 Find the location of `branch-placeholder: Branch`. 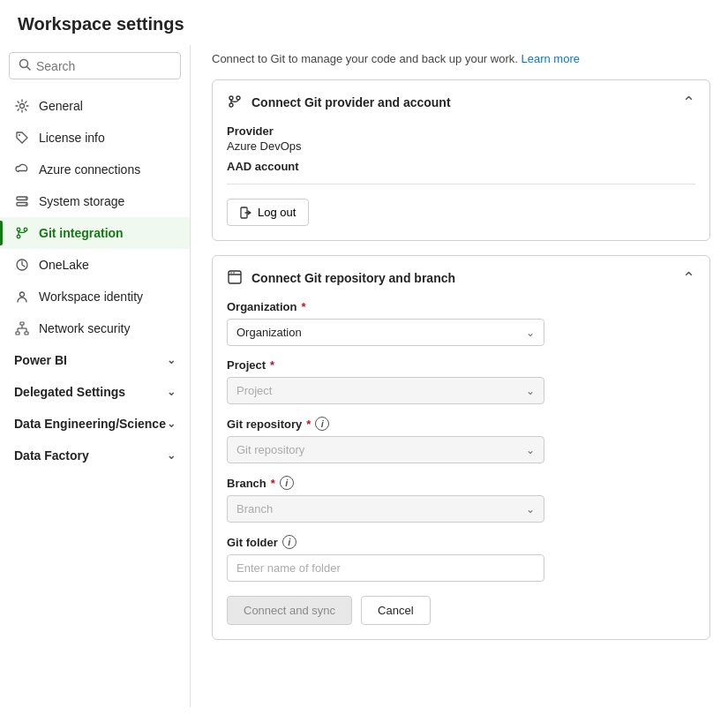

branch-placeholder: Branch is located at coordinates (254, 508).